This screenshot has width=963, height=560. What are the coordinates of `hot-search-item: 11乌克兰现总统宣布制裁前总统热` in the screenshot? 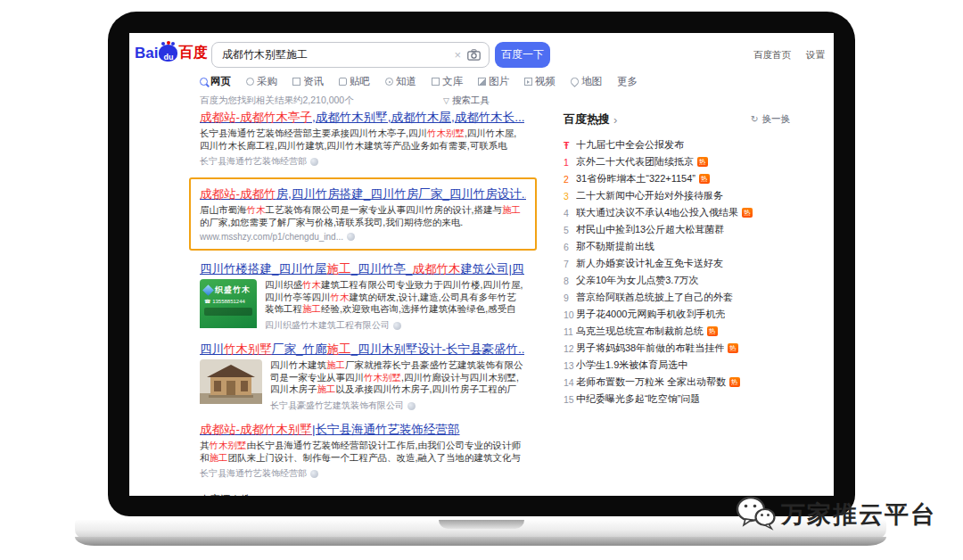 It's located at (677, 332).